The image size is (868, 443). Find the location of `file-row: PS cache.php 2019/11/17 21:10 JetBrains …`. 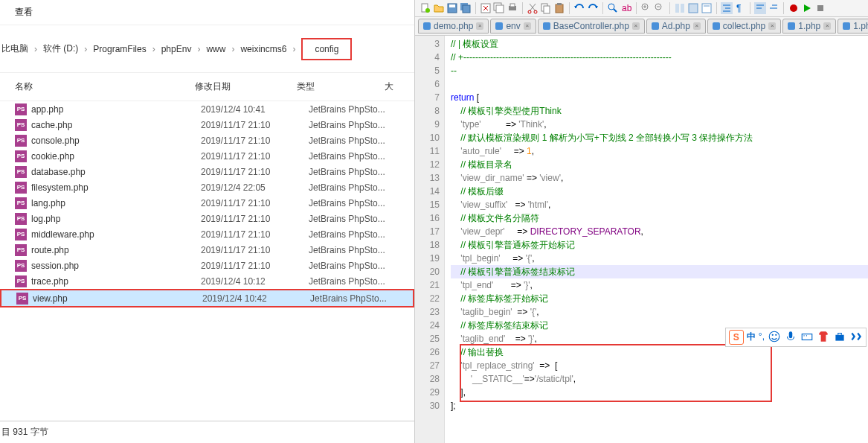

file-row: PS cache.php 2019/11/17 21:10 JetBrains … is located at coordinates (207, 125).